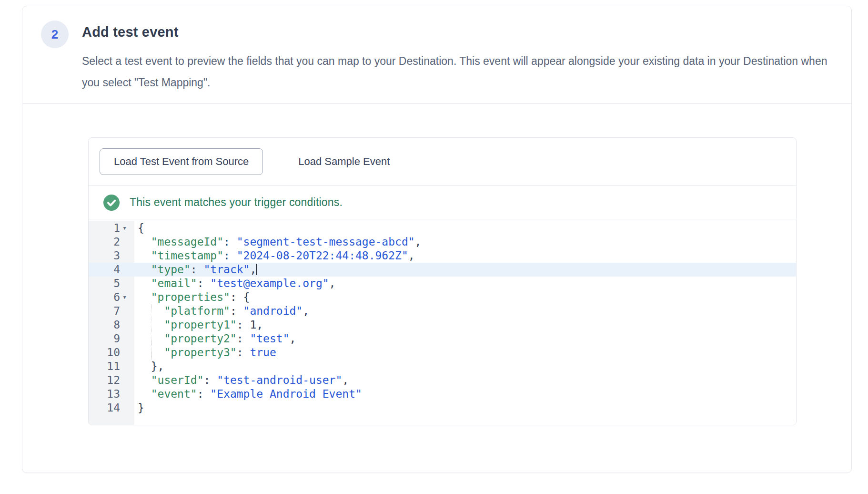 The image size is (868, 494). Describe the element at coordinates (113, 366) in the screenshot. I see `line-number: 11` at that location.